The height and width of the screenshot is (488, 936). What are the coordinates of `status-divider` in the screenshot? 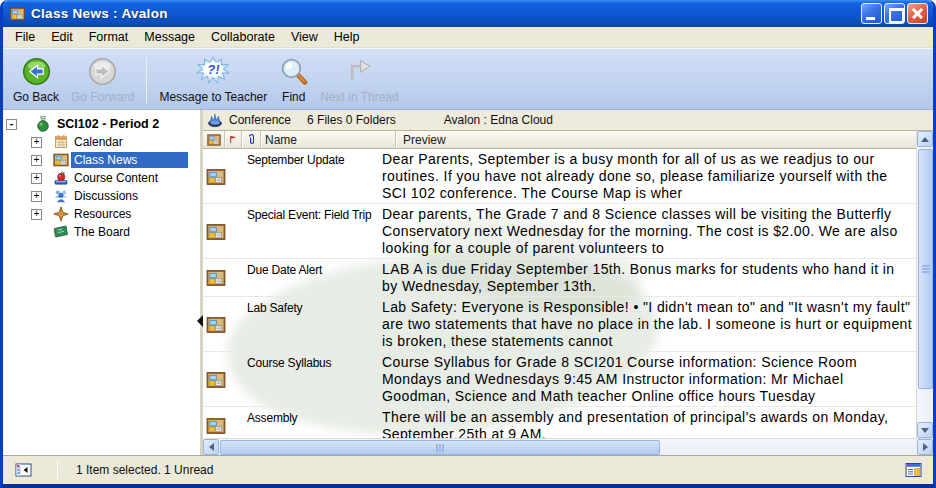 It's located at (58, 470).